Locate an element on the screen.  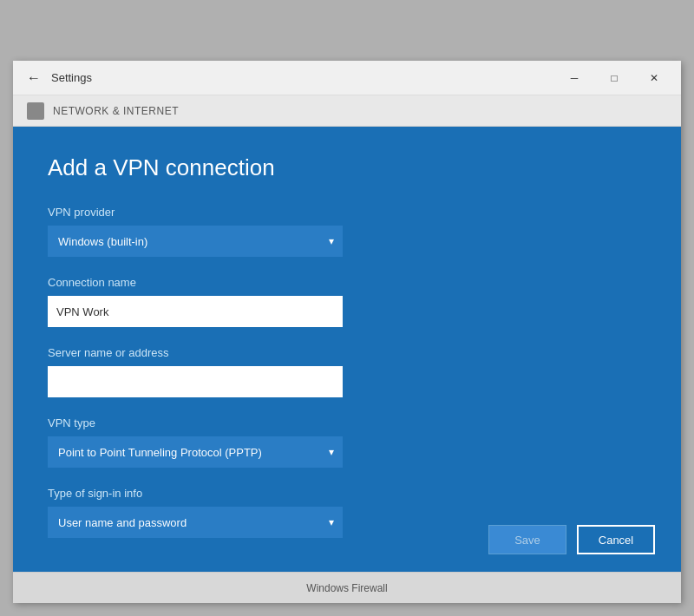
save-button: Save is located at coordinates (527, 540).